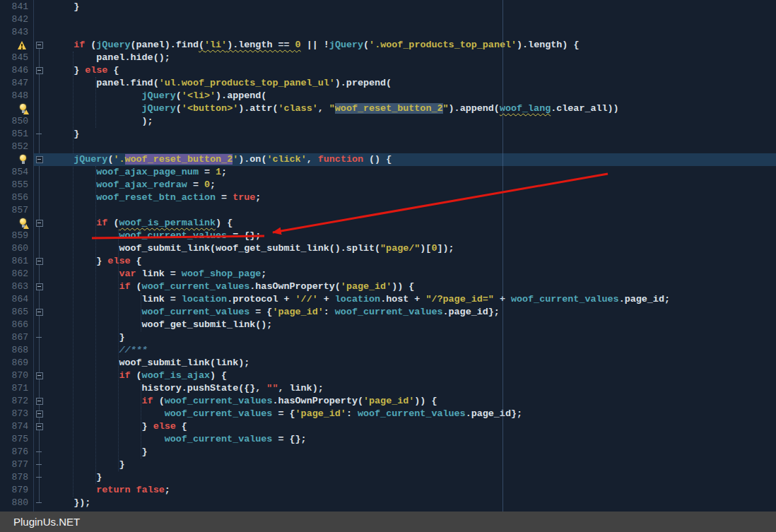 The image size is (776, 532). I want to click on code-line-850: 850 );, so click(388, 122).